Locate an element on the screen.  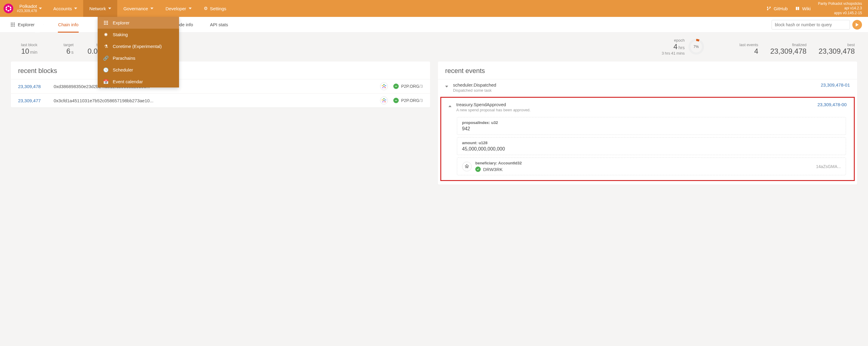
event-expand-toggle is located at coordinates (451, 106).